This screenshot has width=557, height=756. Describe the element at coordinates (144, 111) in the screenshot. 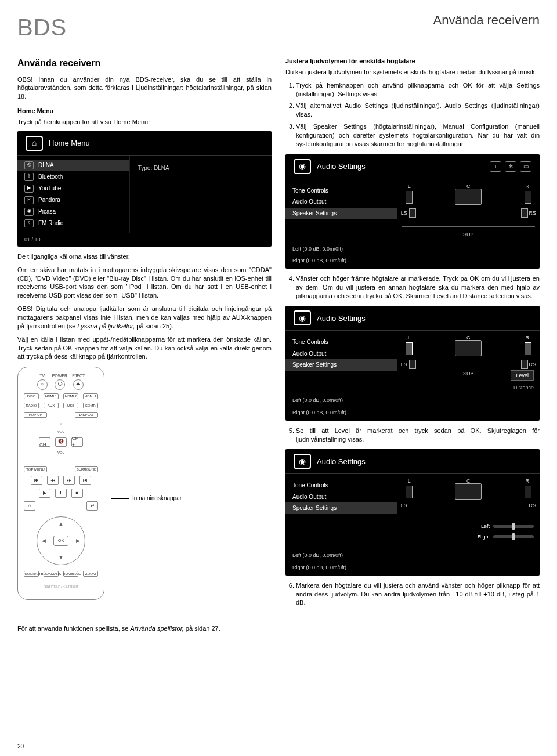

I see `home-menu-heading: Home Menu` at that location.